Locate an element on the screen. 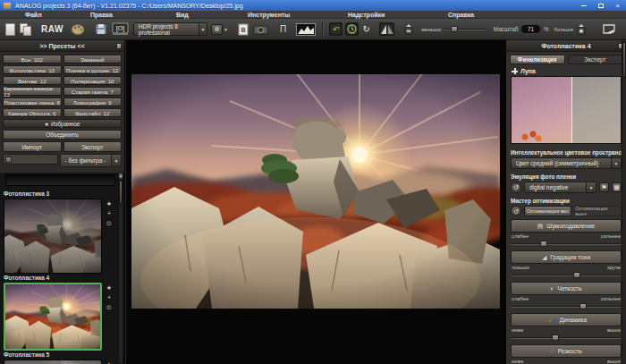 The image size is (626, 364). film-frame-icon: ▦ is located at coordinates (617, 188).